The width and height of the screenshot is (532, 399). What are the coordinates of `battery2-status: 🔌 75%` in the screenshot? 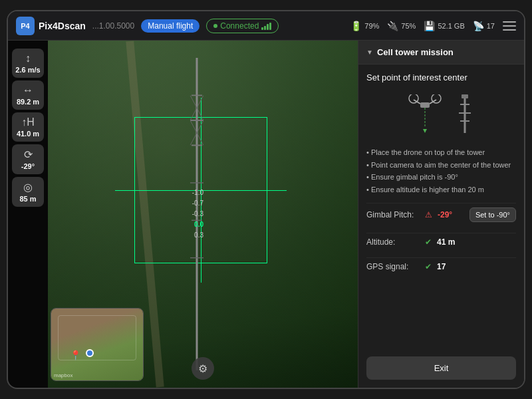 It's located at (402, 26).